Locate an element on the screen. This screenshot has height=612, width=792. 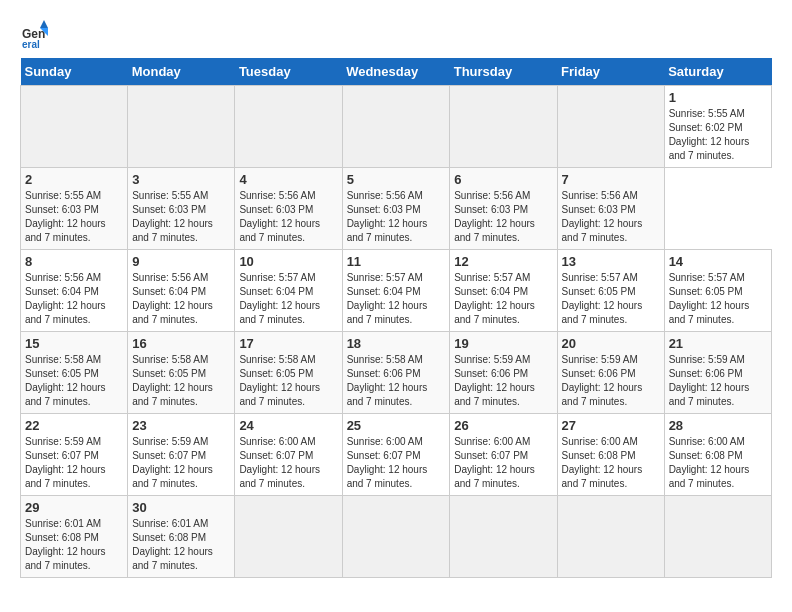
day-number: 3 is located at coordinates (181, 180).